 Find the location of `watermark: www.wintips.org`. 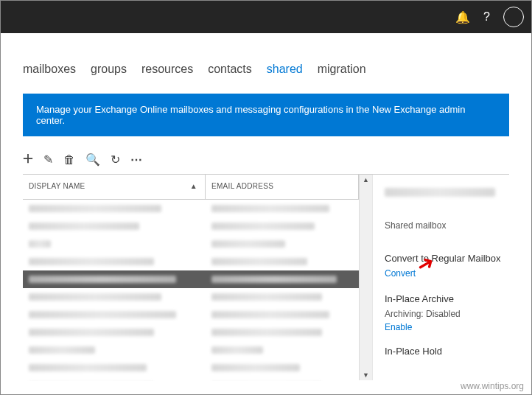

watermark: www.wintips.org is located at coordinates (492, 386).